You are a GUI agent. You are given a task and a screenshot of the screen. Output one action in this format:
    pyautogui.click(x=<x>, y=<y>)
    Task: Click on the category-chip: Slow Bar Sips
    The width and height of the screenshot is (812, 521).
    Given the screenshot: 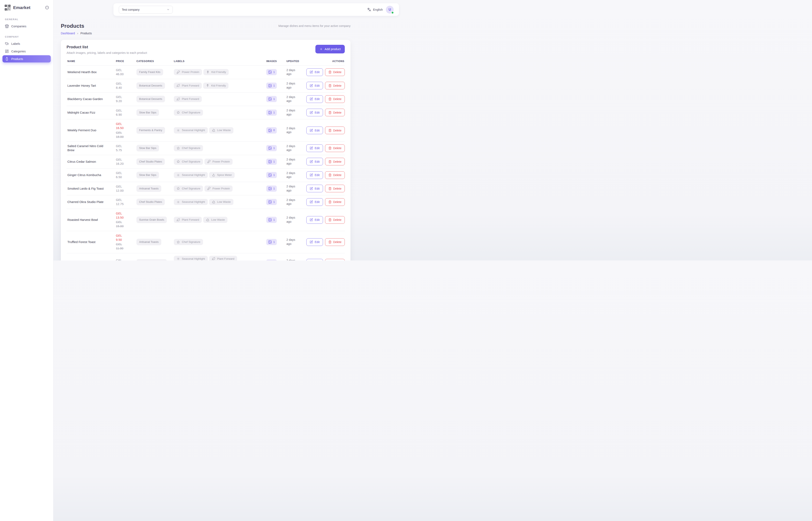 What is the action you would take?
    pyautogui.click(x=148, y=148)
    